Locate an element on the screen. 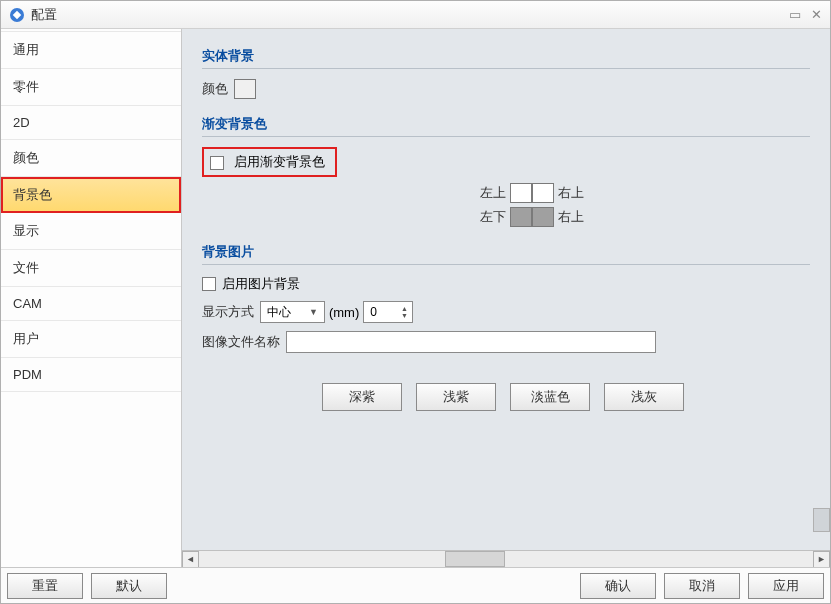 Image resolution: width=831 pixels, height=604 pixels. label-bottom-left: 左下 is located at coordinates (489, 217).